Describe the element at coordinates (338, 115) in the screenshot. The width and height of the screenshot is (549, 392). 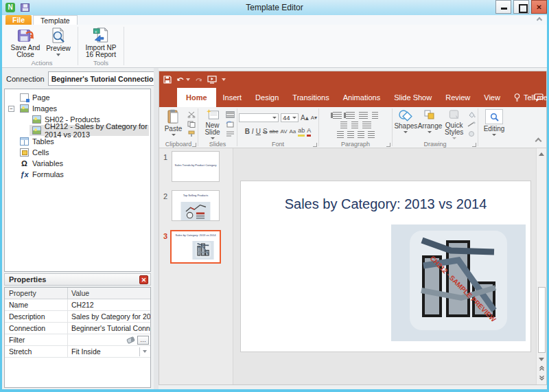
I see `bullets-icon` at that location.